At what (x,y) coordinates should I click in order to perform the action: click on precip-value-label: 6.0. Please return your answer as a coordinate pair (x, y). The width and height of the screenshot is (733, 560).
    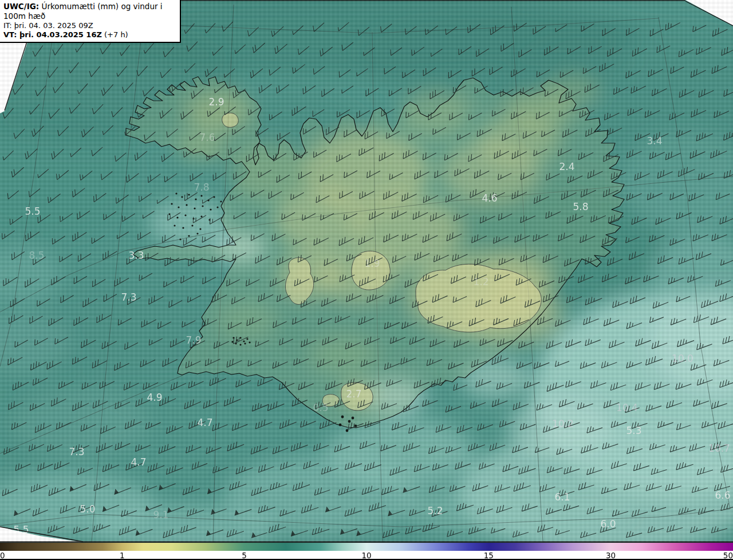
    Looking at the image, I should click on (608, 524).